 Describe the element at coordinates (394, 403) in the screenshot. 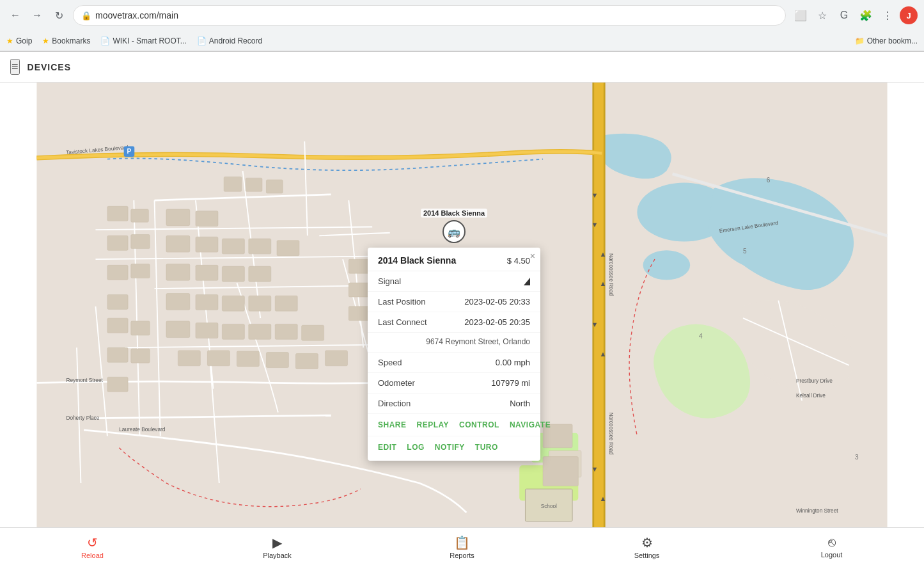

I see `direction-label: Direction` at that location.